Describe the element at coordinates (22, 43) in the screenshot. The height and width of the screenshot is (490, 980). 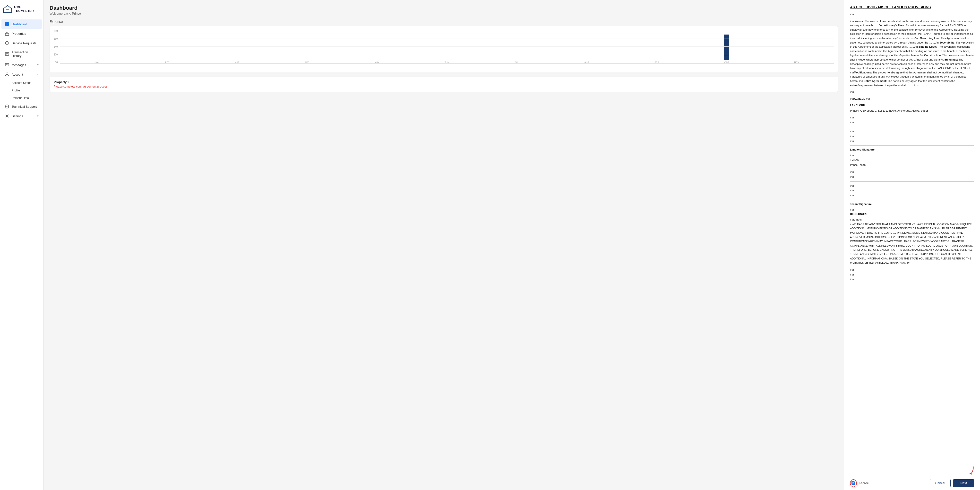
I see `sidebar-item-service-requests: Service Requests` at that location.